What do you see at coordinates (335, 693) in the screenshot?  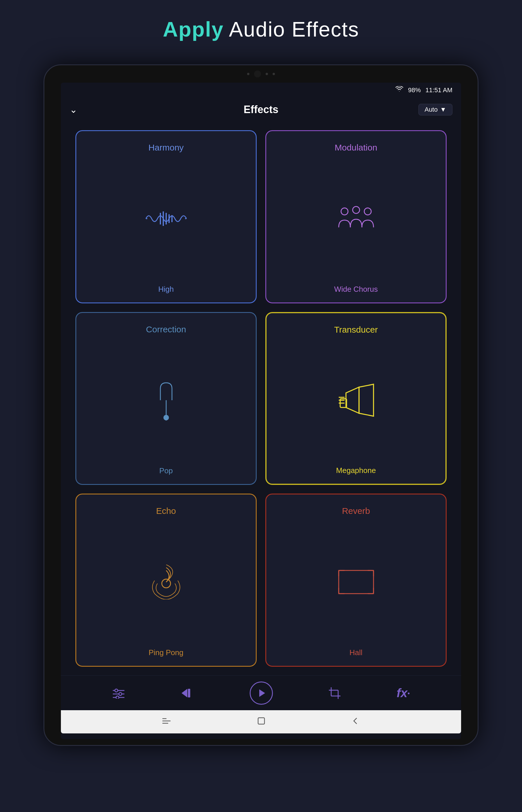 I see `crop-button` at bounding box center [335, 693].